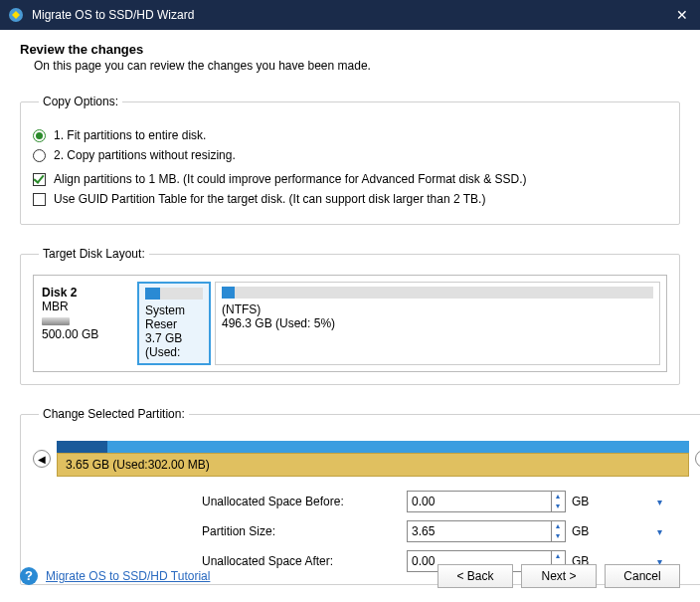 This screenshot has height=602, width=700. What do you see at coordinates (84, 293) in the screenshot?
I see `disk-name: Disk 2` at bounding box center [84, 293].